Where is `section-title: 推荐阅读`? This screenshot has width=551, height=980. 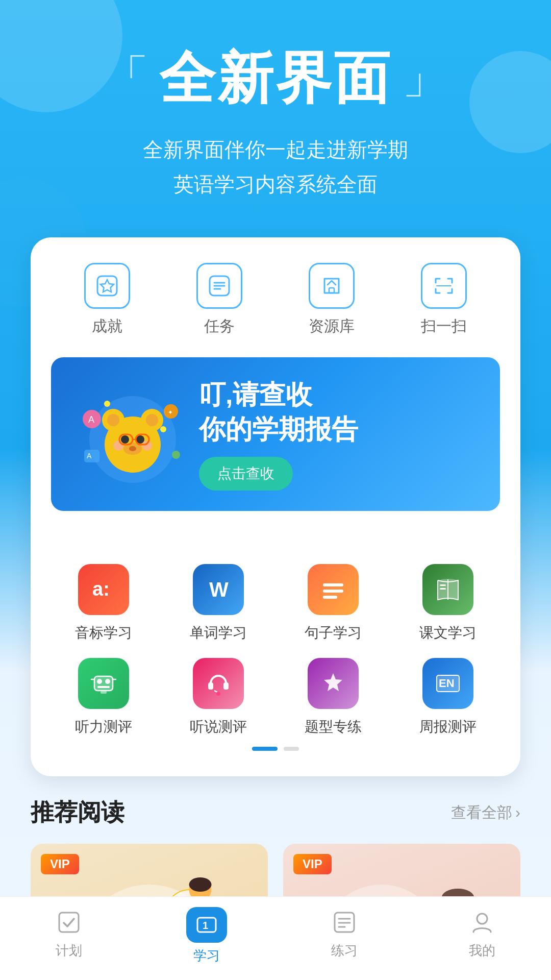
section-title: 推荐阅读 is located at coordinates (78, 813).